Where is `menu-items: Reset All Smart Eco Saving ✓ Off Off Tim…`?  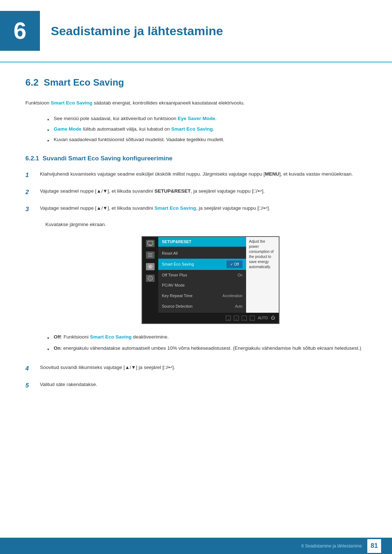 menu-items: Reset All Smart Eco Saving ✓ Off Off Tim… is located at coordinates (202, 280).